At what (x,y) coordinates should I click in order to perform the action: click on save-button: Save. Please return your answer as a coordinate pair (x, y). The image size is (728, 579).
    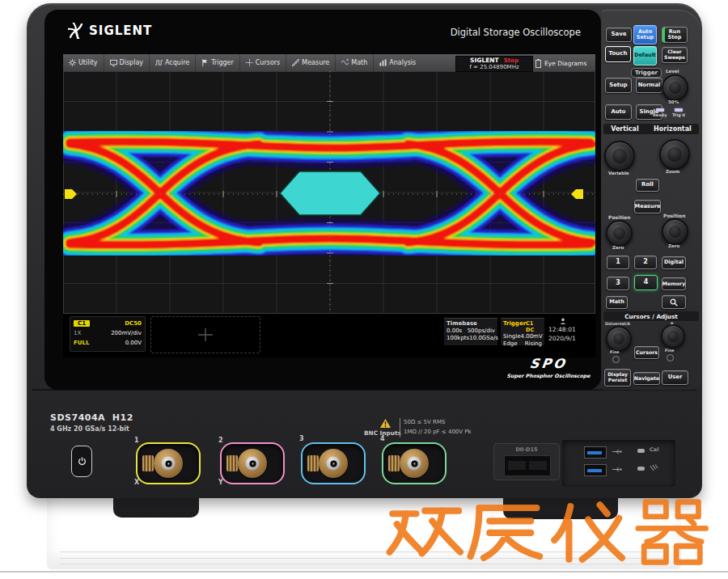
    Looking at the image, I should click on (619, 35).